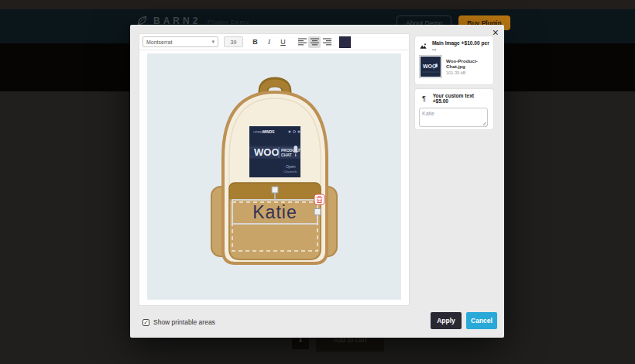 This screenshot has height=364, width=635. What do you see at coordinates (234, 42) in the screenshot?
I see `font-size-input` at bounding box center [234, 42].